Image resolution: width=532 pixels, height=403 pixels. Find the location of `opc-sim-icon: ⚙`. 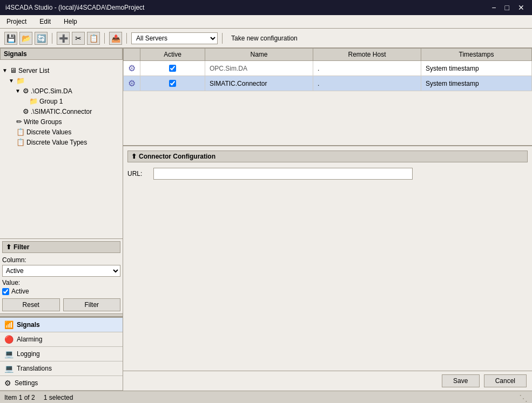

opc-sim-icon: ⚙ is located at coordinates (26, 91).